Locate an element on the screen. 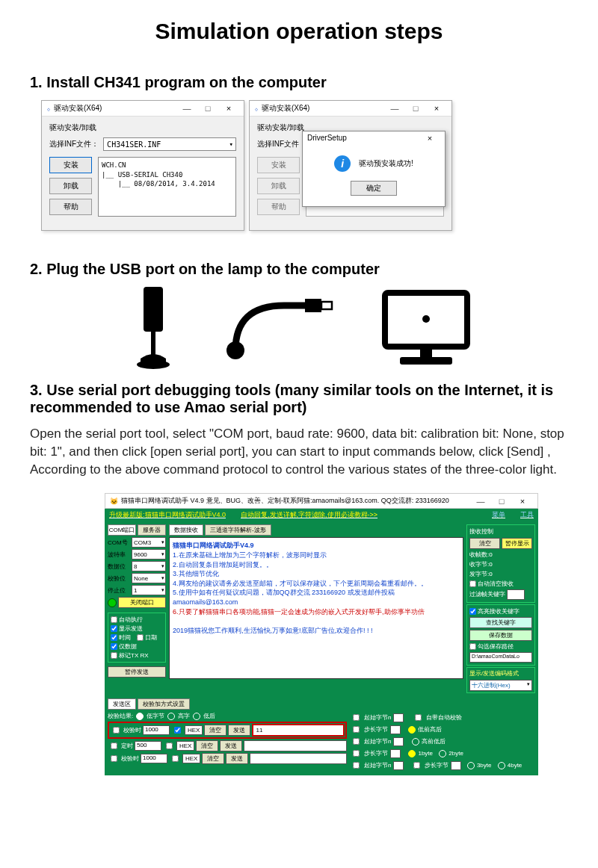  console-area: 猫猫串口网络调试助手V4.9 1.在原来基础上增加为三个字符解析，波形同时显示 … is located at coordinates (316, 608).